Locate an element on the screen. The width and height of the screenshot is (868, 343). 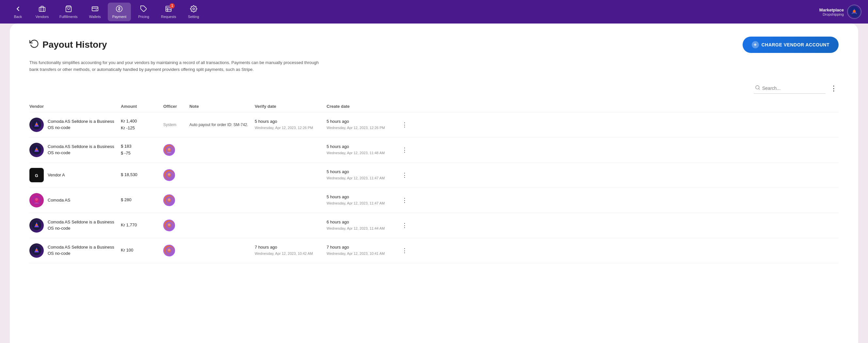
requests-icon: 1 is located at coordinates (168, 9).